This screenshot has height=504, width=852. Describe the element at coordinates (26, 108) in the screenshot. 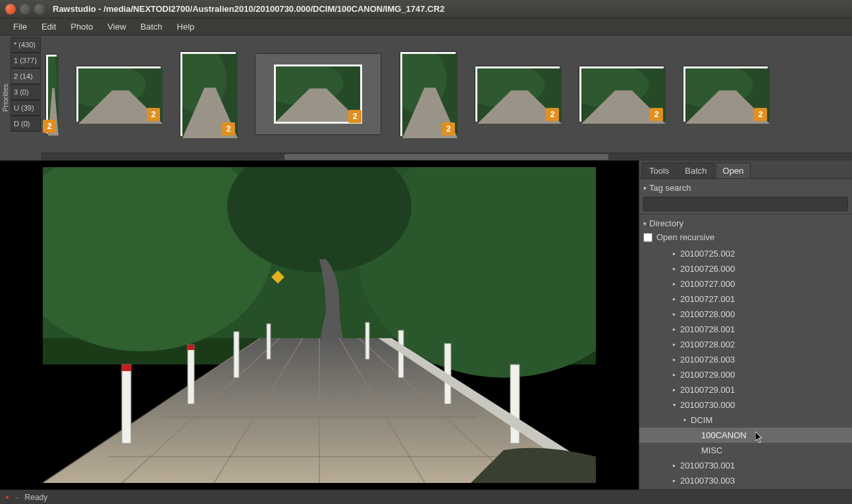

I see `priority-button: U (39)` at that location.